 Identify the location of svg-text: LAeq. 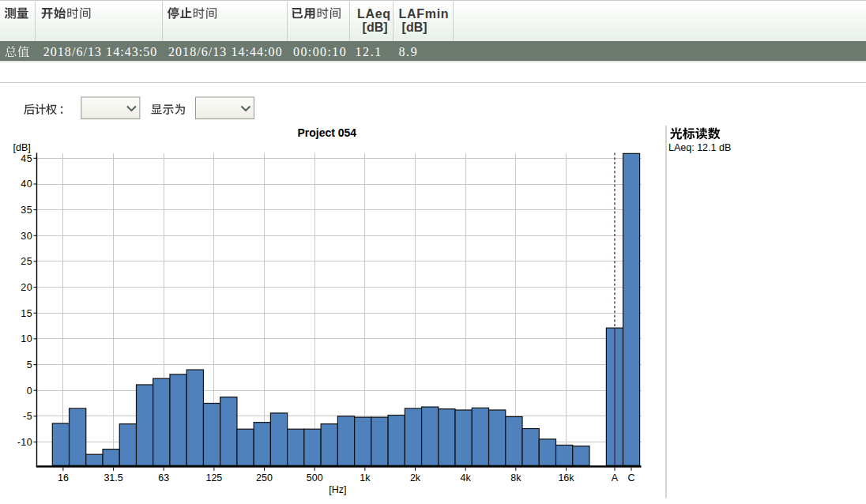
(375, 14).